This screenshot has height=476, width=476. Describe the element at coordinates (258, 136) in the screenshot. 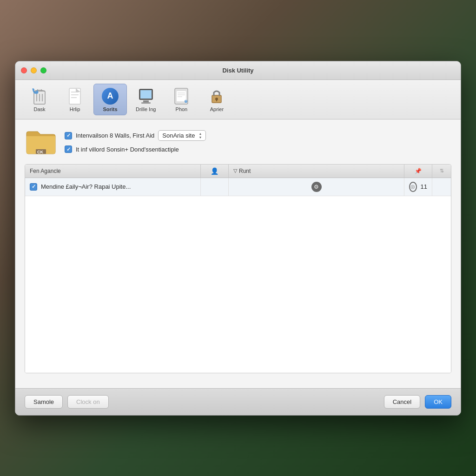

I see `checkbox-row-1: Intenvailson 8 Walls, First Aid SonAria …` at that location.